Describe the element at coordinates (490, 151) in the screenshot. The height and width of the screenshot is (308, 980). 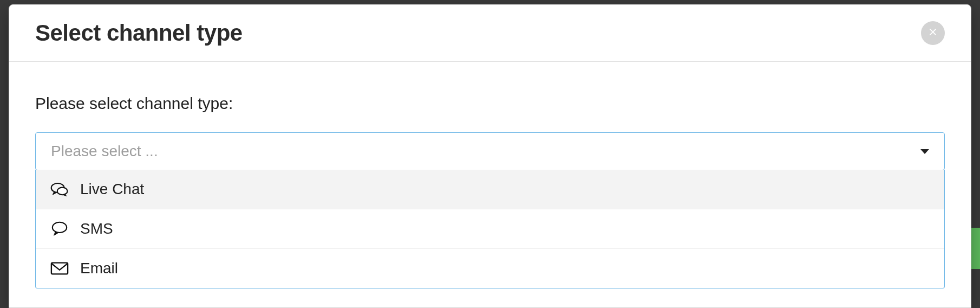
I see `channel-select: Please select ... Live Chat` at that location.